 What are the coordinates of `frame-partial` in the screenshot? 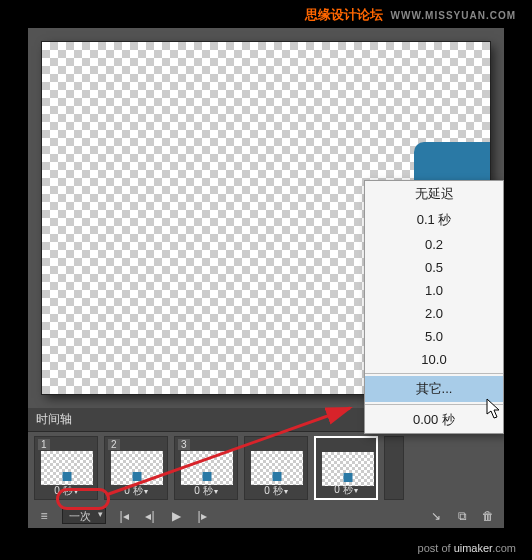 It's located at (394, 468).